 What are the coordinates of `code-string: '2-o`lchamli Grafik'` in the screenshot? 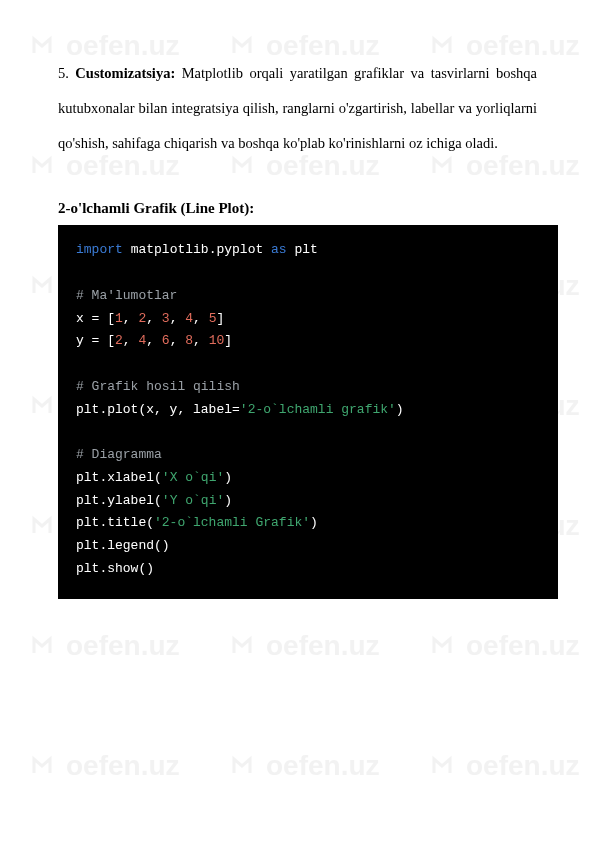 It's located at (232, 522).